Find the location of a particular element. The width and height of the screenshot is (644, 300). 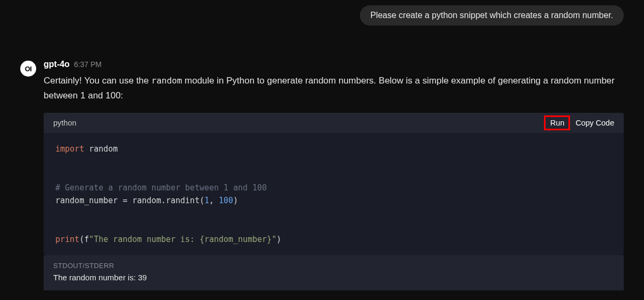

output-block: STDOUT/STDERR The random number is: 39 is located at coordinates (334, 273).